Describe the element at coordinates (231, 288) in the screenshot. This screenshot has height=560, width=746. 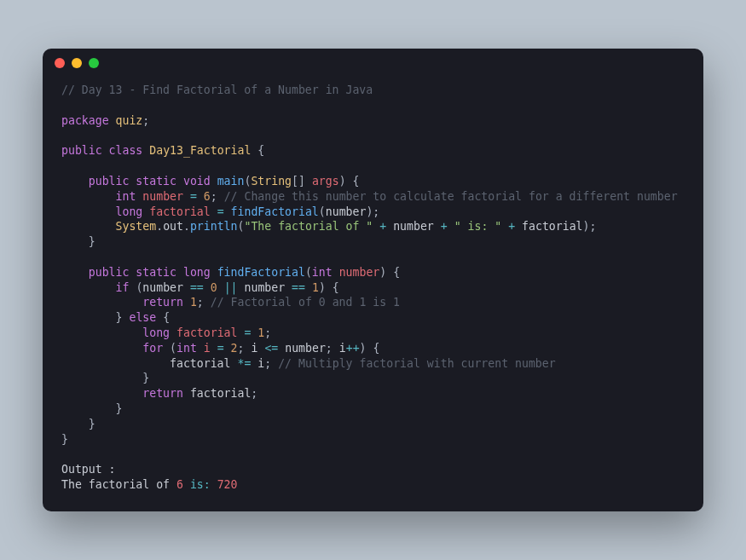
I see `op-or: ||` at that location.